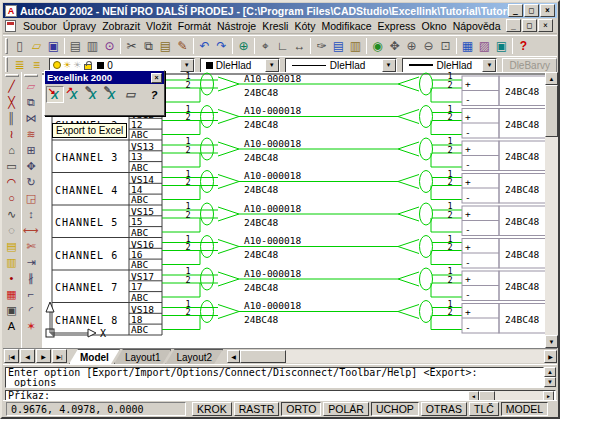 This screenshot has height=421, width=600. What do you see at coordinates (110, 46) in the screenshot?
I see `find-button: ⊙` at bounding box center [110, 46].